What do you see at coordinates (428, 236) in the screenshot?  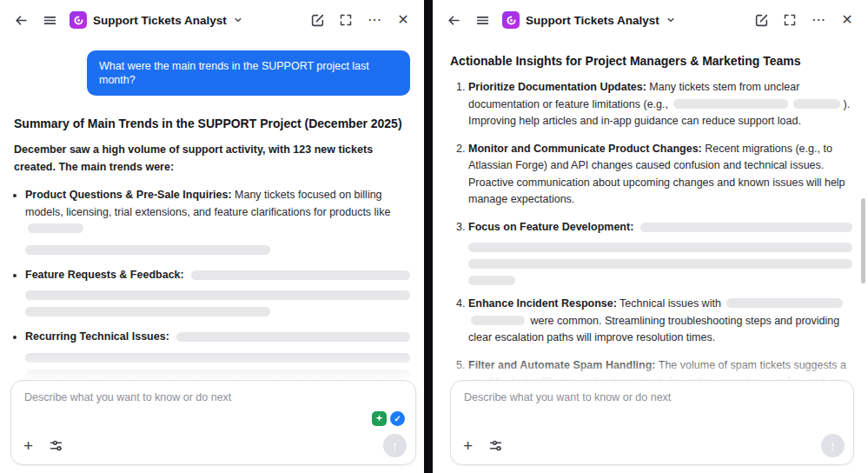 I see `window-divider` at bounding box center [428, 236].